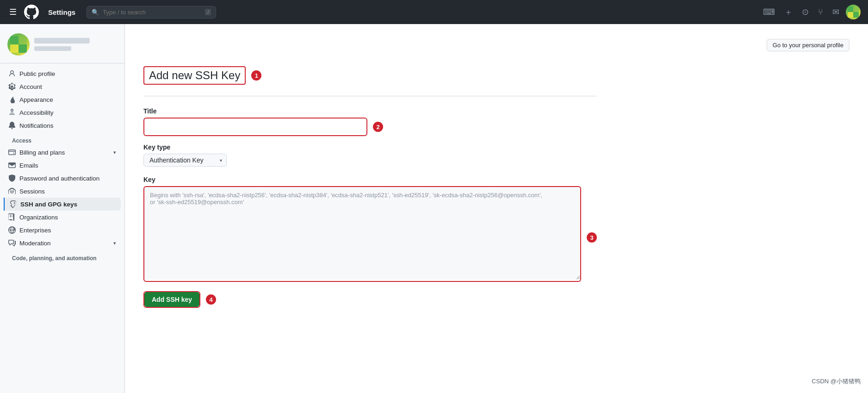  What do you see at coordinates (853, 12) in the screenshot?
I see `user-avatar` at bounding box center [853, 12].